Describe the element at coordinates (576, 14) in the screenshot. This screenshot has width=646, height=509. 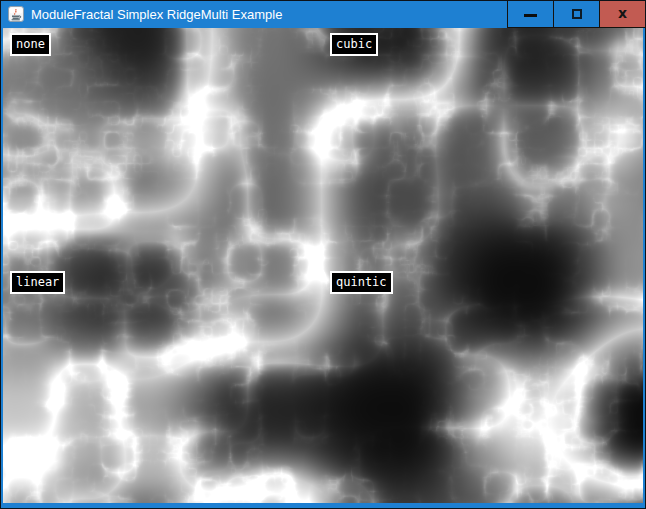
I see `window-controls: x` at that location.